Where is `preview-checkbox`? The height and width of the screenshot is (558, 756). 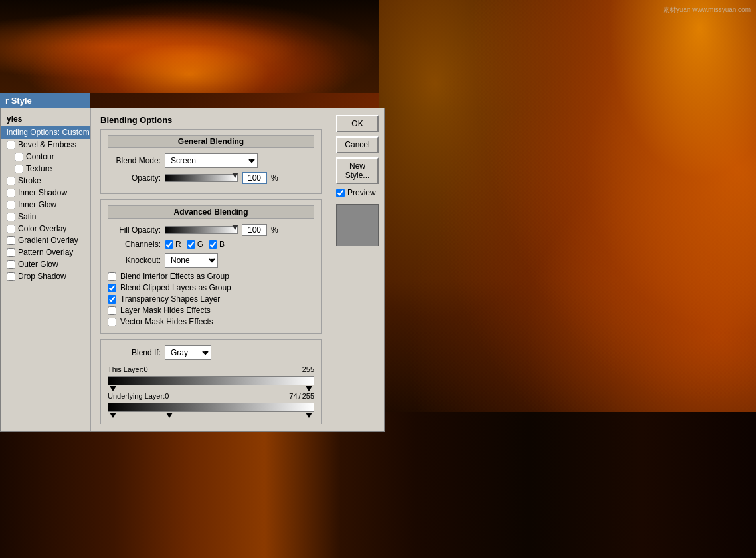 preview-checkbox is located at coordinates (340, 193).